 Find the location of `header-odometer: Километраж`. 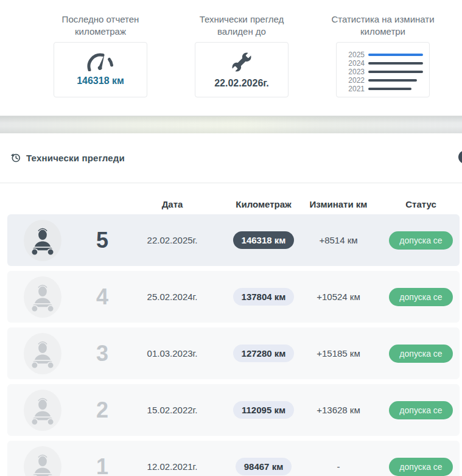

header-odometer: Километраж is located at coordinates (264, 205).